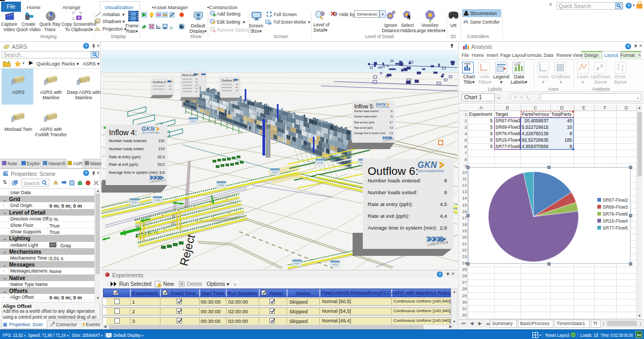 The height and width of the screenshot is (339, 644). Describe the element at coordinates (162, 141) in the screenshot. I see `svg-text: 231` at that location.